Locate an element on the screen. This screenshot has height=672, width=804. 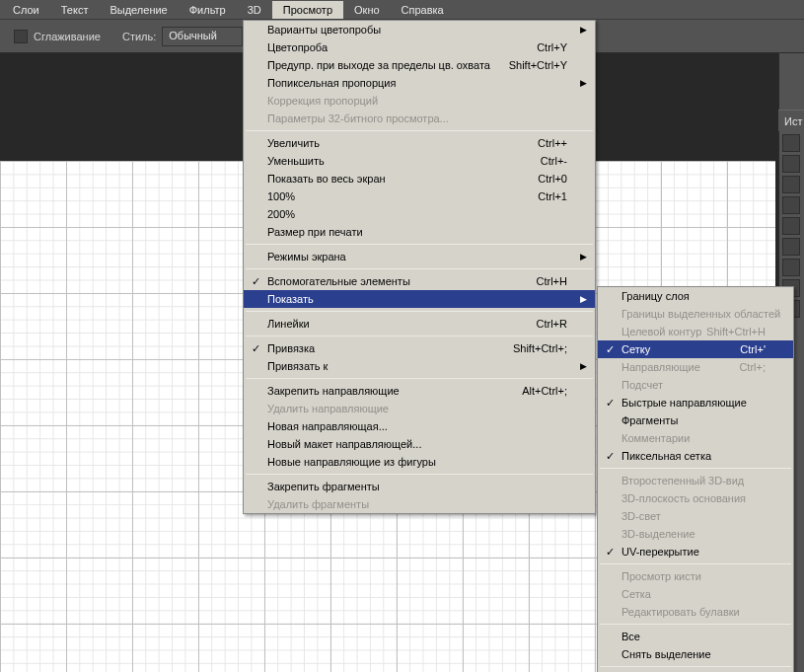
view-menu-item: Показать во весь экранCtrl+0 is located at coordinates (419, 179).